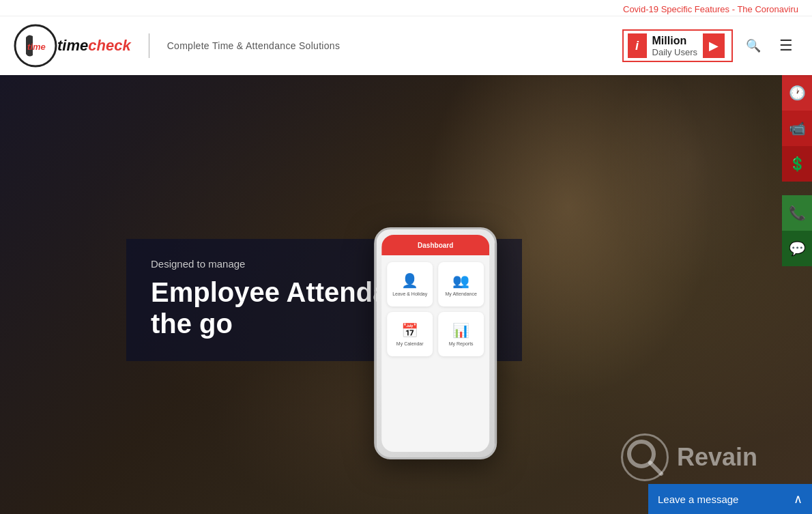  I want to click on header: Covid-19 Specific Features - The Coronav…, so click(406, 38).